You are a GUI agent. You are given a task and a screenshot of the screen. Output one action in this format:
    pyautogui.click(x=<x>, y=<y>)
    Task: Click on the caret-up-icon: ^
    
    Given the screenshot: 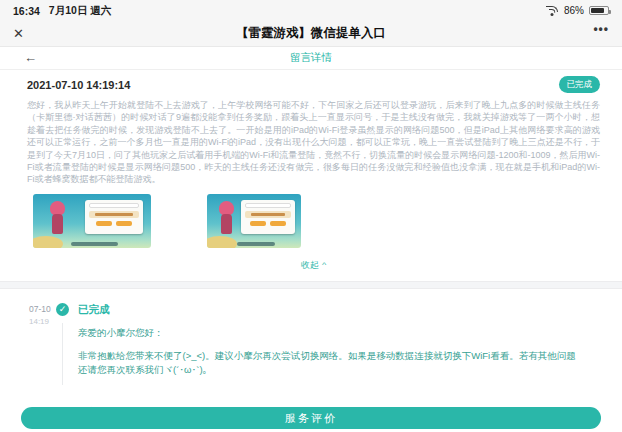 What is the action you would take?
    pyautogui.click(x=324, y=265)
    